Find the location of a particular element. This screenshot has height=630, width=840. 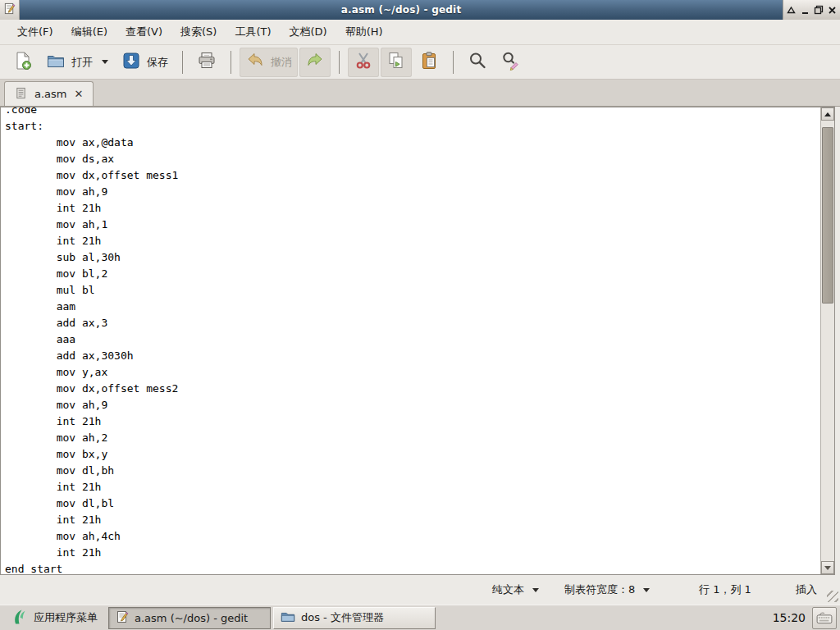

redo-button is located at coordinates (315, 62).